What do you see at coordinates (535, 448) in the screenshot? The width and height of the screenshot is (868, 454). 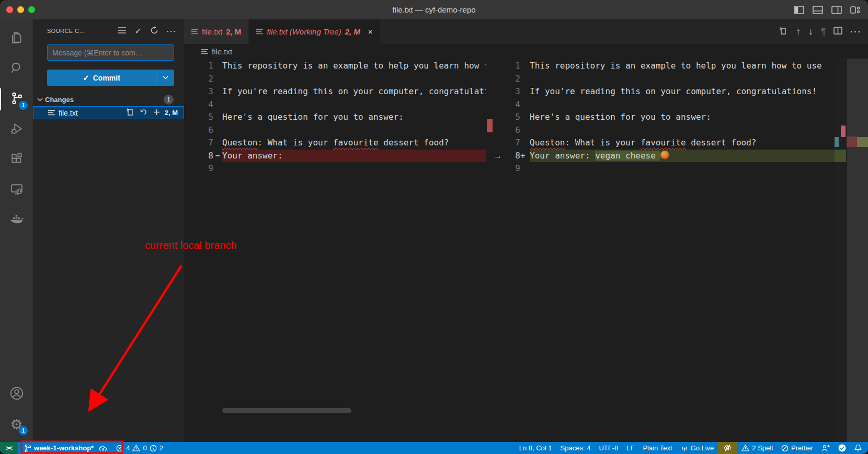 I see `cursor-position: Ln 8, Col 1` at bounding box center [535, 448].